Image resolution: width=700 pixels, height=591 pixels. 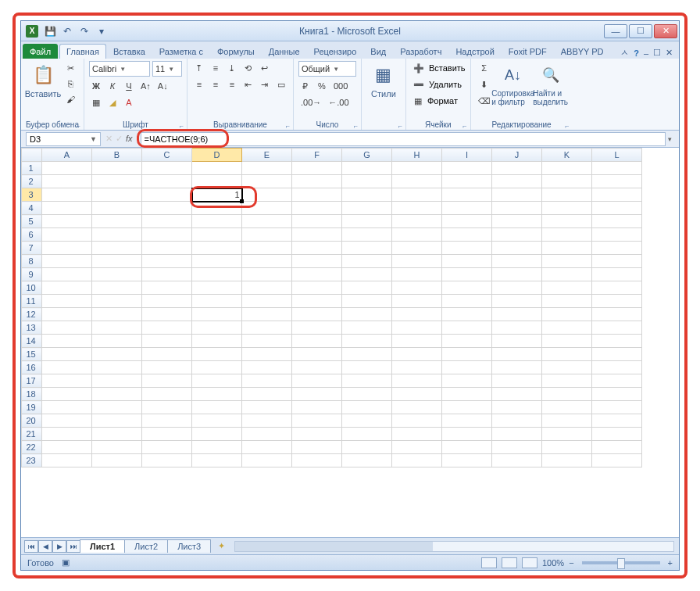 I want to click on cell-C22, so click(x=167, y=447).